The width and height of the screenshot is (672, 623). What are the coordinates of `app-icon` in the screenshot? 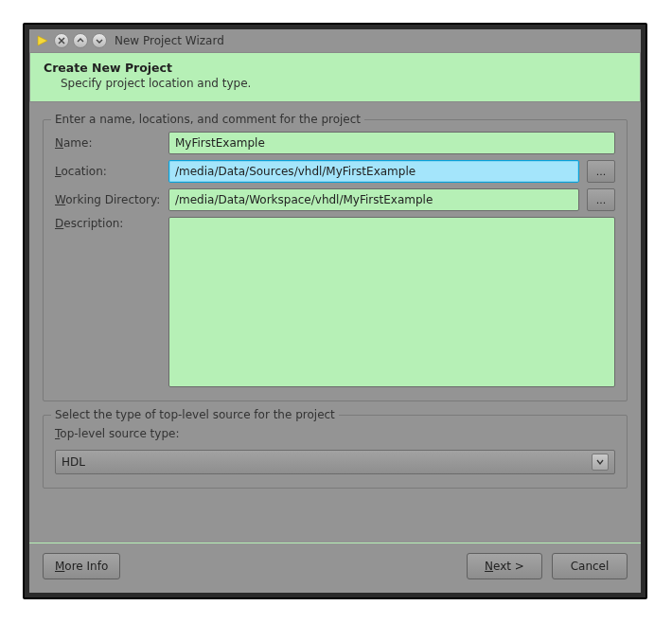 It's located at (43, 41).